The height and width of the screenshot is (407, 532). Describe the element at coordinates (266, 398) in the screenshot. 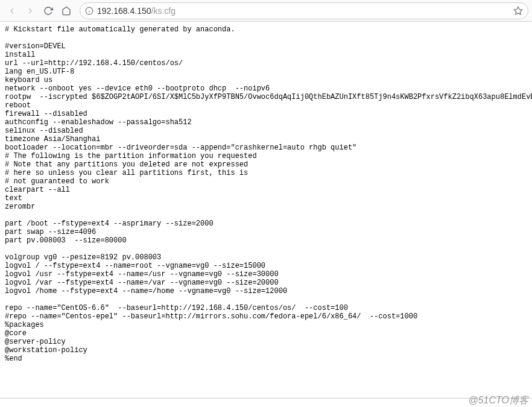

I see `bottom-divider` at that location.